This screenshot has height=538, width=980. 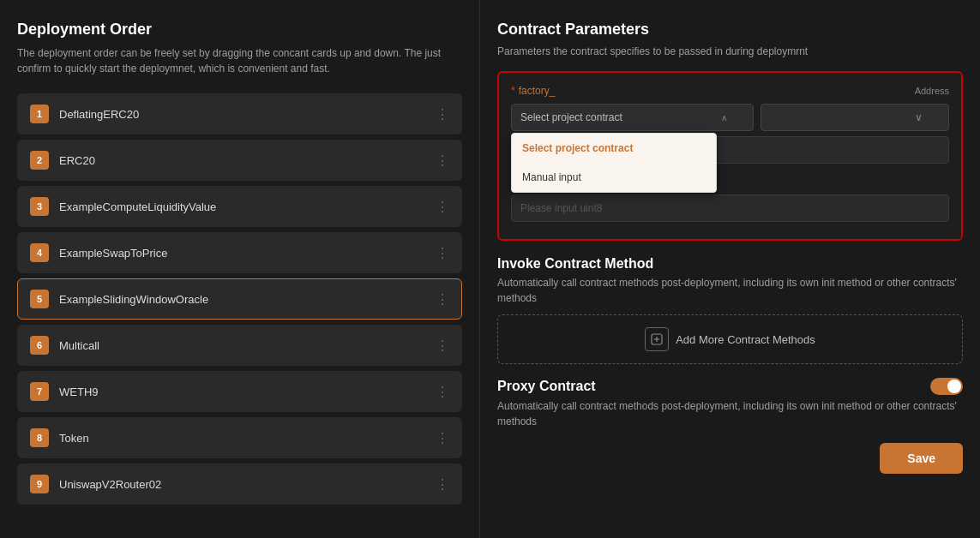 What do you see at coordinates (240, 299) in the screenshot?
I see `contract-item: 5 ExampleSlidingWindowOracle ⋮` at bounding box center [240, 299].